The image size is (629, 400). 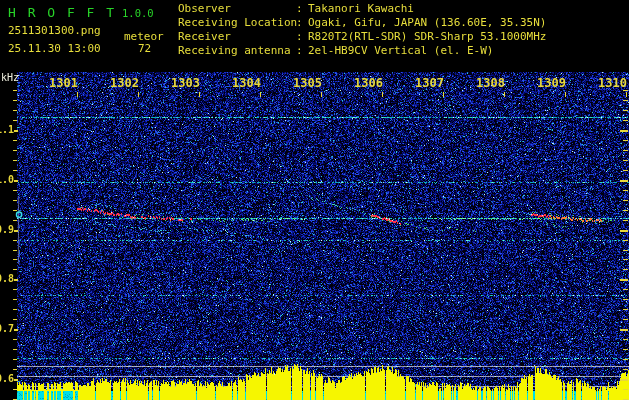 What do you see at coordinates (62, 12) in the screenshot?
I see `app-title: H R O F F T` at bounding box center [62, 12].